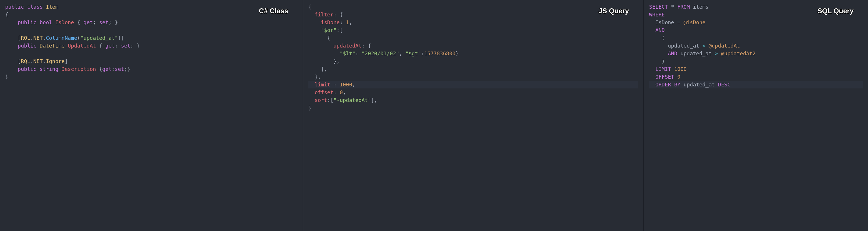 The height and width of the screenshot is (231, 868). What do you see at coordinates (683, 7) in the screenshot?
I see `code-token: FROM` at bounding box center [683, 7].